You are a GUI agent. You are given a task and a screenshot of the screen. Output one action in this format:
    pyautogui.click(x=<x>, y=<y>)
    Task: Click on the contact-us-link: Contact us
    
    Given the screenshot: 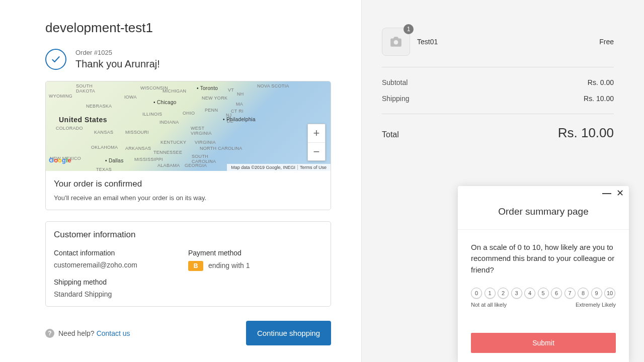 What is the action you would take?
    pyautogui.click(x=114, y=333)
    